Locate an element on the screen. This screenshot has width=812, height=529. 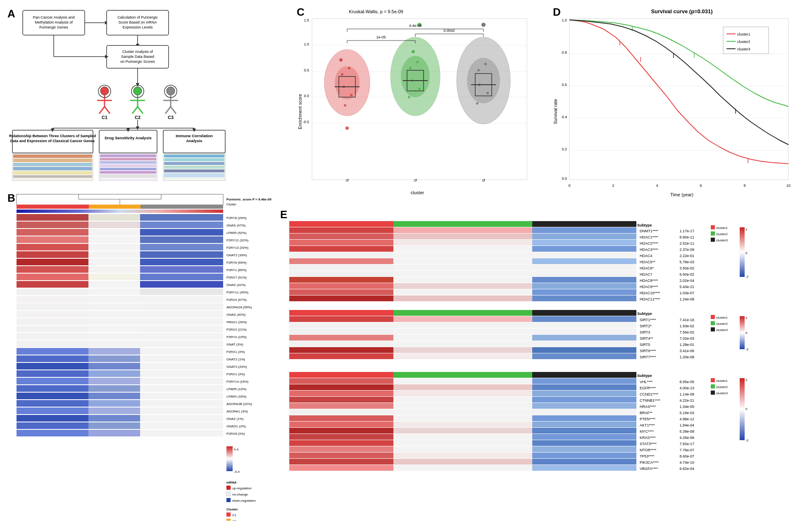
e-pval-HRAS: 1.34e-05 is located at coordinates (687, 407).